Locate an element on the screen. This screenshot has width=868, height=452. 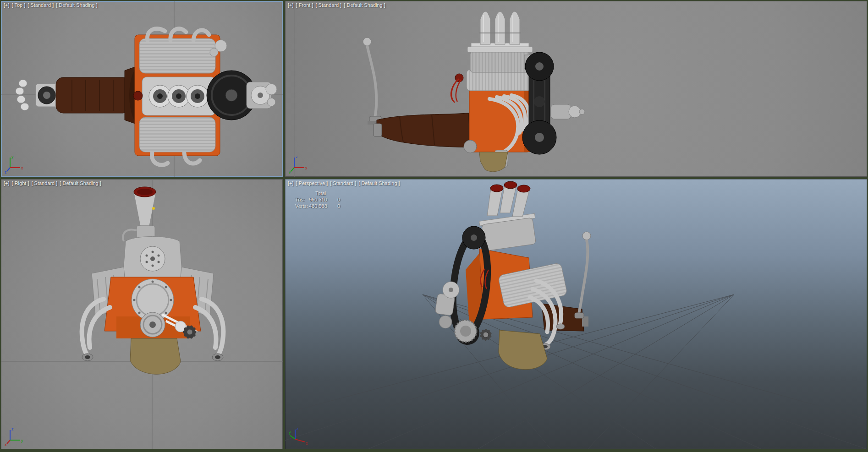
viewport-top: [+] [ Top ] [ Standard ] [ Default Shadi… is located at coordinates (142, 89).